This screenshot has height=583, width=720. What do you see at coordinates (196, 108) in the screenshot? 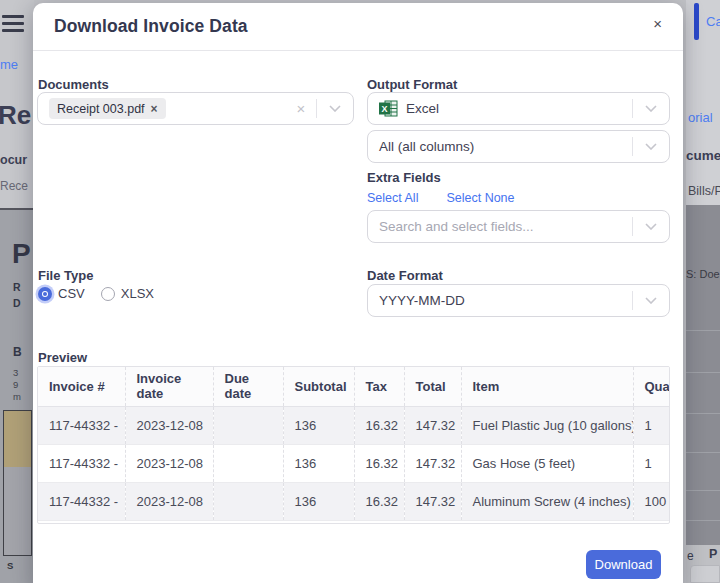
I see `documents-select: Receipt 003.pdf × ×` at bounding box center [196, 108].